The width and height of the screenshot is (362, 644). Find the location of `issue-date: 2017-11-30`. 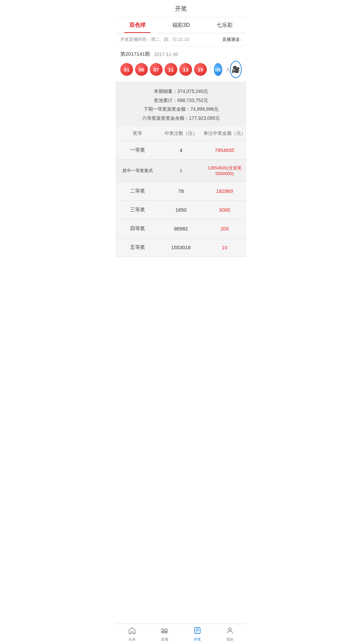

issue-date: 2017-11-30 is located at coordinates (166, 54).